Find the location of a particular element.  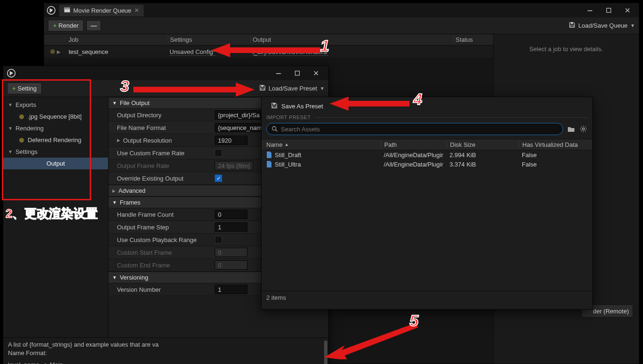

override-existing-checkbox is located at coordinates (218, 178).